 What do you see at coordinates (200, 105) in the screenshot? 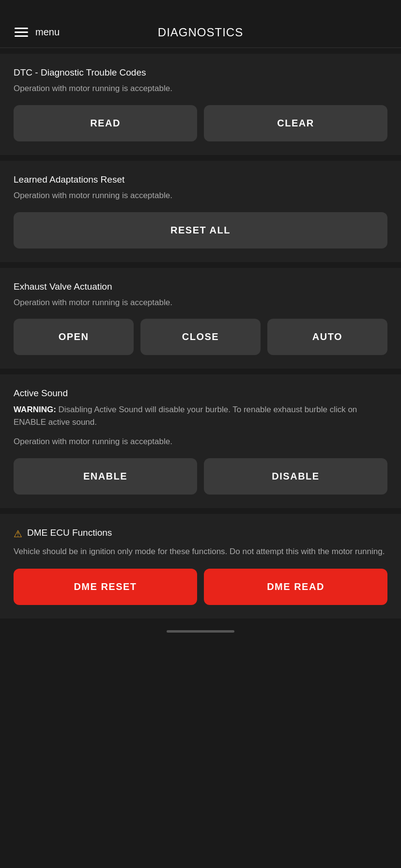
I see `dtc-section: DTC - Diagnostic Trouble Codes Operation…` at bounding box center [200, 105].